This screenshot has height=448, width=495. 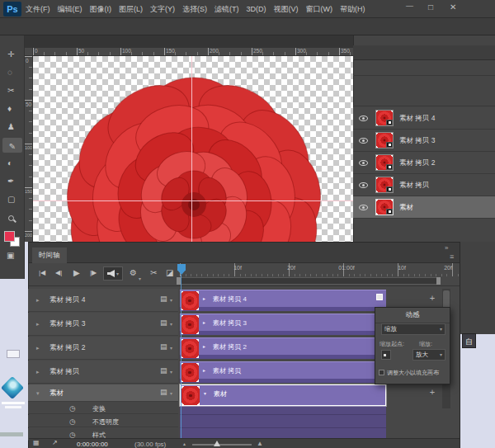 I want to click on play-button: ▶, so click(x=77, y=273).